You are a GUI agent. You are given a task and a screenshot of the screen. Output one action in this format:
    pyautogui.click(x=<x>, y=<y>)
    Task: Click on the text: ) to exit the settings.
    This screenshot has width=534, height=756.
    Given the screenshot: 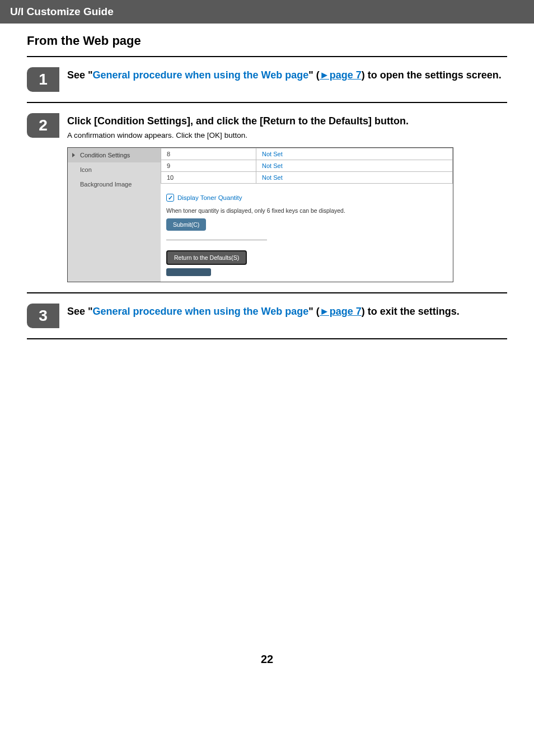 What is the action you would take?
    pyautogui.click(x=411, y=311)
    